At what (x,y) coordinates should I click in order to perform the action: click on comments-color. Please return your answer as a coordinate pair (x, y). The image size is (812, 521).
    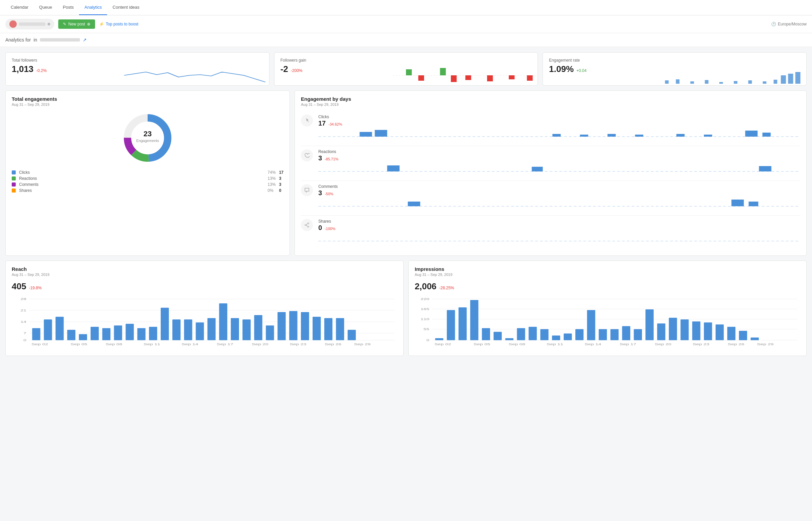
    Looking at the image, I should click on (14, 184).